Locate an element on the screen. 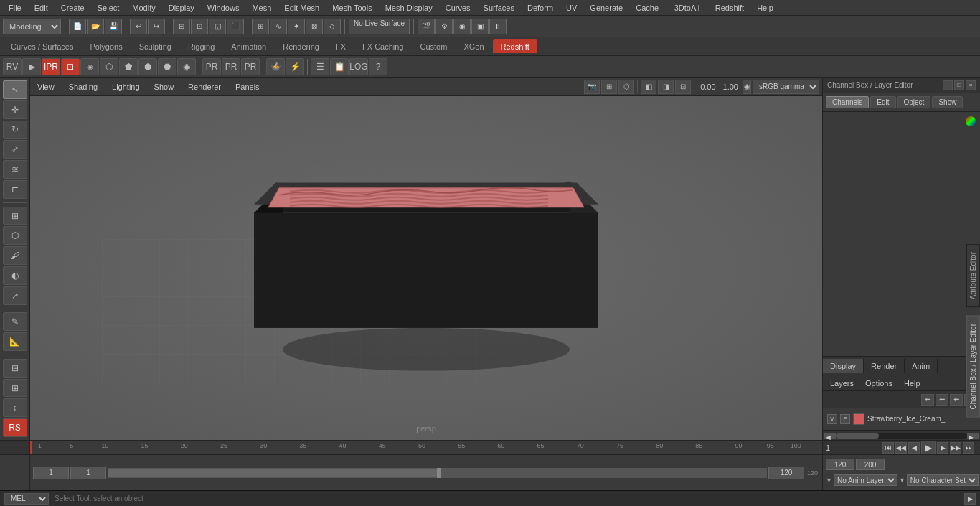 The height and width of the screenshot is (506, 980). channel-box-vtab: Channel Box / Layer Editor is located at coordinates (973, 367).